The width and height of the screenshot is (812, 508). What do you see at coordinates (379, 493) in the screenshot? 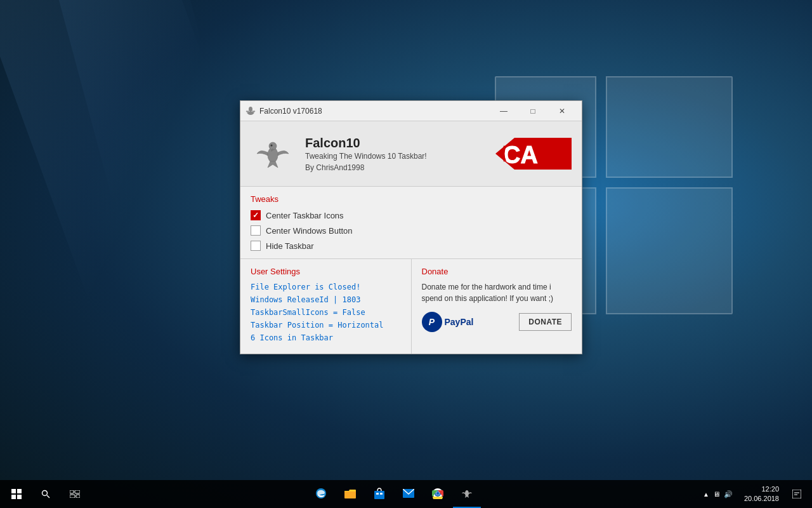
I see `store-icon` at bounding box center [379, 493].